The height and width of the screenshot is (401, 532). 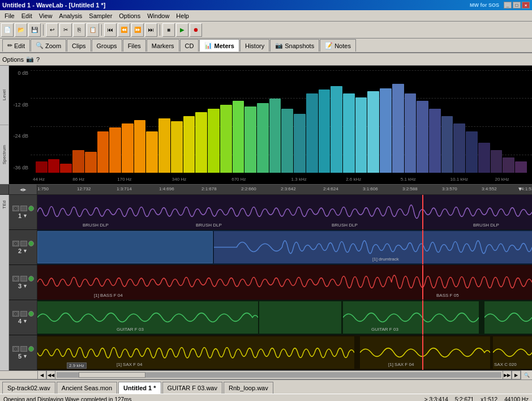 What do you see at coordinates (517, 5) in the screenshot?
I see `maximize-btn: □` at bounding box center [517, 5].